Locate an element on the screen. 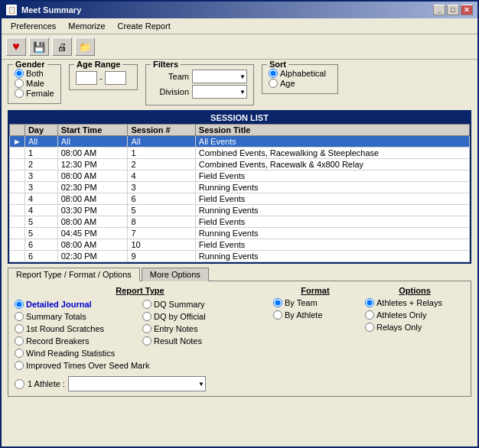 This screenshot has width=479, height=448. athlete-select is located at coordinates (137, 384).